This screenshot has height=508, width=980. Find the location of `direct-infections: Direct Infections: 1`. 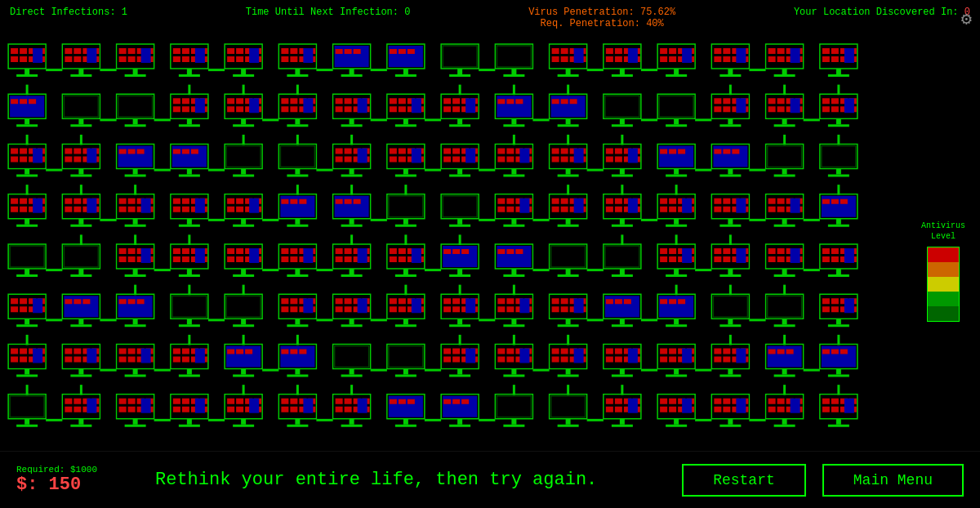

direct-infections: Direct Infections: 1 is located at coordinates (69, 18).